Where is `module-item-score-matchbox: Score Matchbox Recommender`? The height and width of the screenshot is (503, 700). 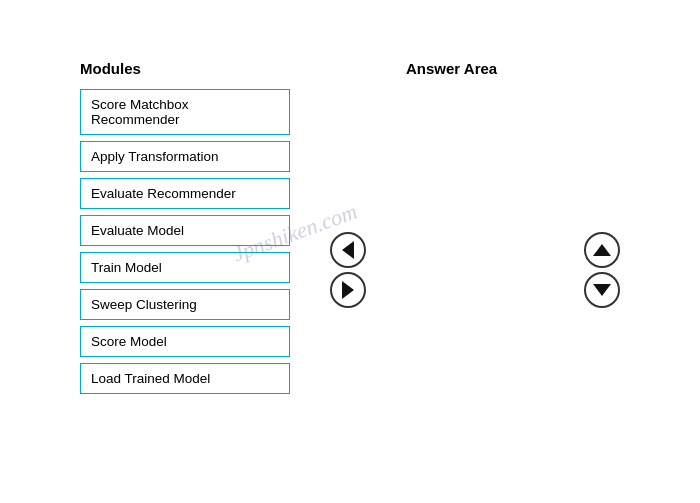
module-item-score-matchbox: Score Matchbox Recommender is located at coordinates (185, 112).